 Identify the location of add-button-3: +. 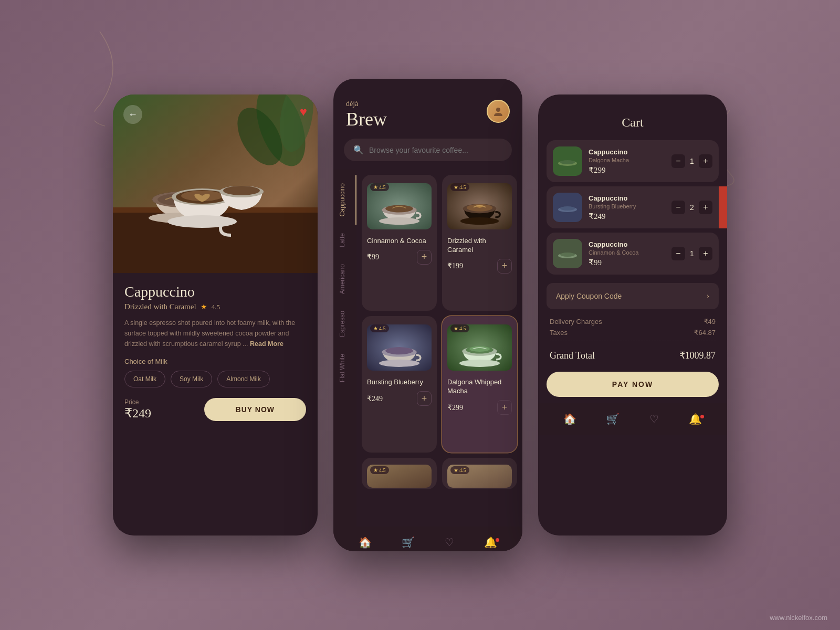
(424, 398).